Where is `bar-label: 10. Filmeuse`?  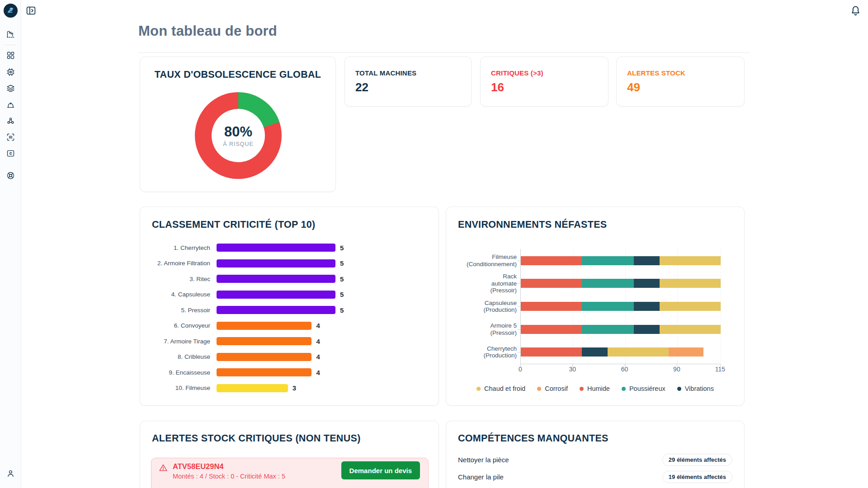 bar-label: 10. Filmeuse is located at coordinates (178, 388).